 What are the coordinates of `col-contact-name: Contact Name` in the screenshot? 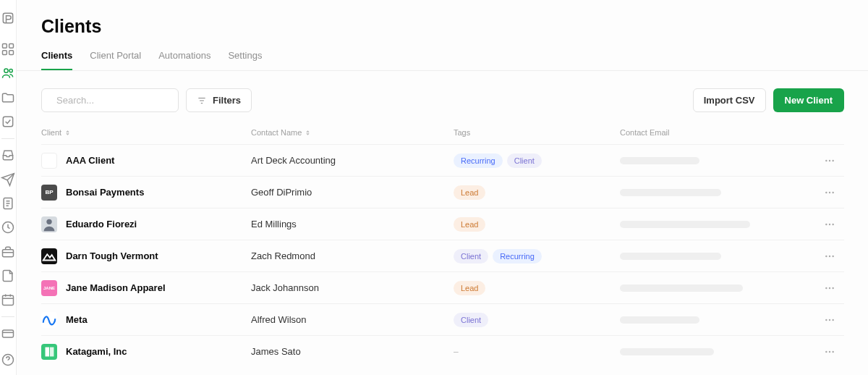 It's located at (352, 132).